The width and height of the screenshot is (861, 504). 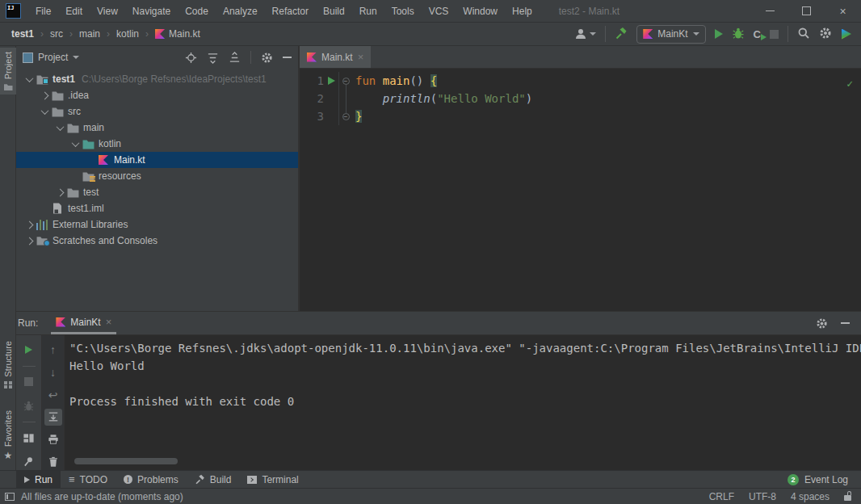 What do you see at coordinates (53, 394) in the screenshot?
I see `soft-wrap-icon: ↩` at bounding box center [53, 394].